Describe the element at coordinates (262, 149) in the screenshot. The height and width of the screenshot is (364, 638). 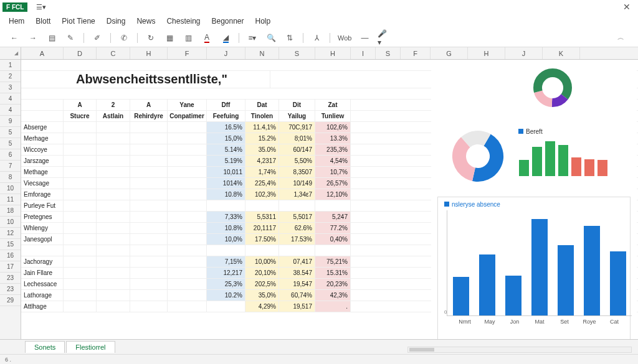
I see `cell: 35.0%` at that location.